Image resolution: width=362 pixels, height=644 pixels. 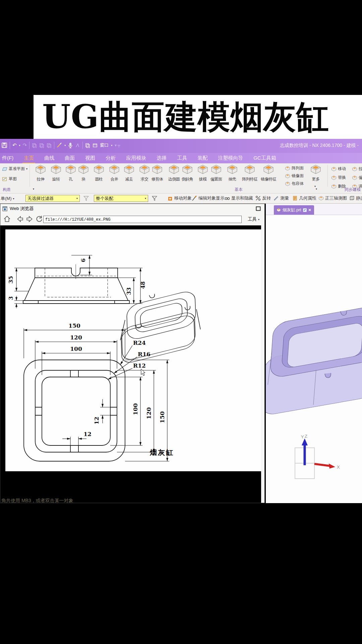 What do you see at coordinates (49, 158) in the screenshot?
I see `tab-curve: 曲线` at bounding box center [49, 158].